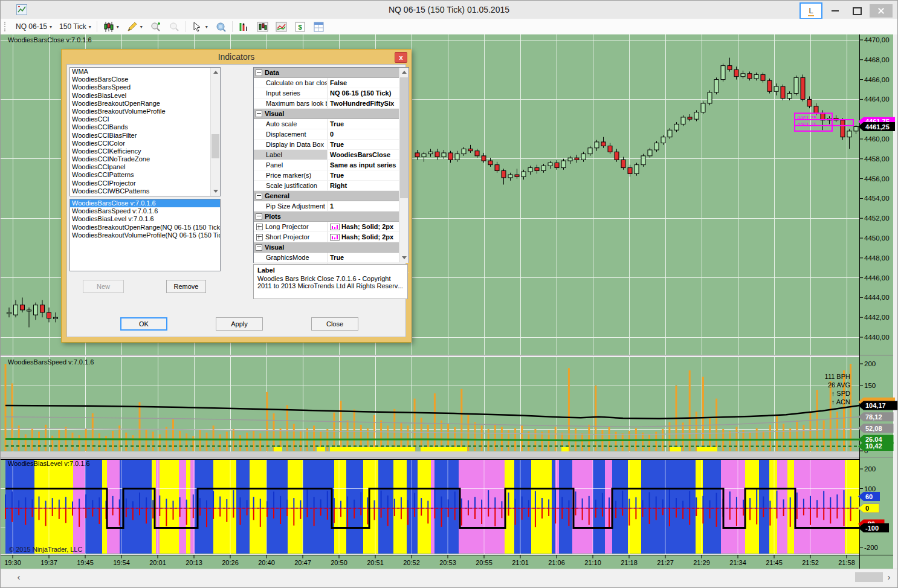  I want to click on property-value: 0, so click(332, 134).